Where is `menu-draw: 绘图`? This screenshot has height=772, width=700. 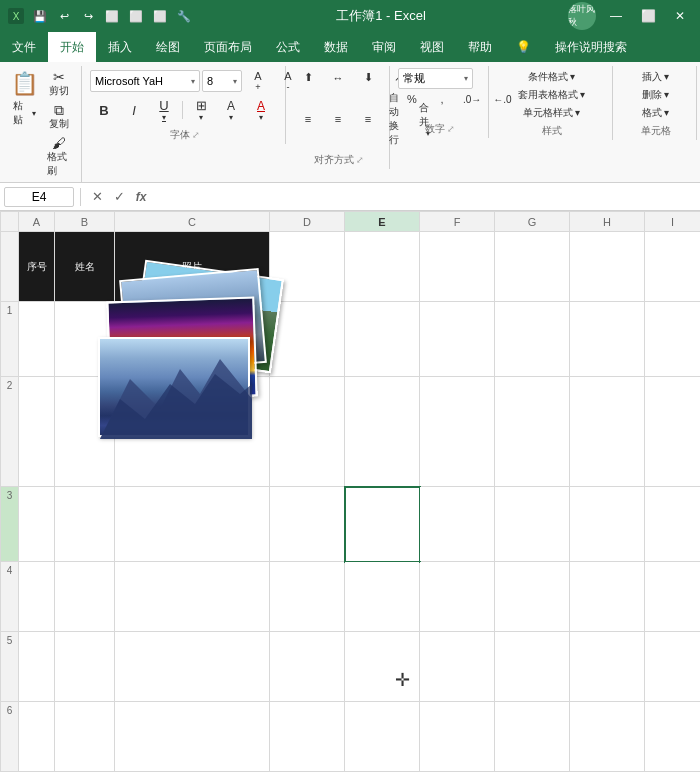
menu-draw: 绘图 is located at coordinates (168, 47).